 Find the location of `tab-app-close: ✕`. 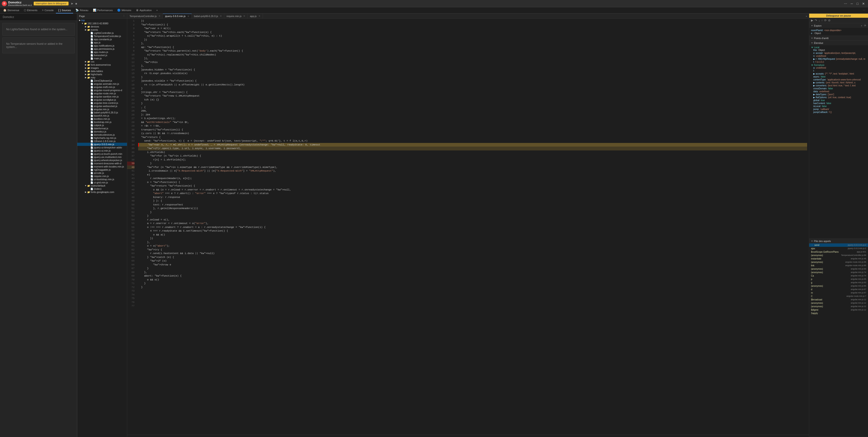

tab-app-close: ✕ is located at coordinates (259, 16).